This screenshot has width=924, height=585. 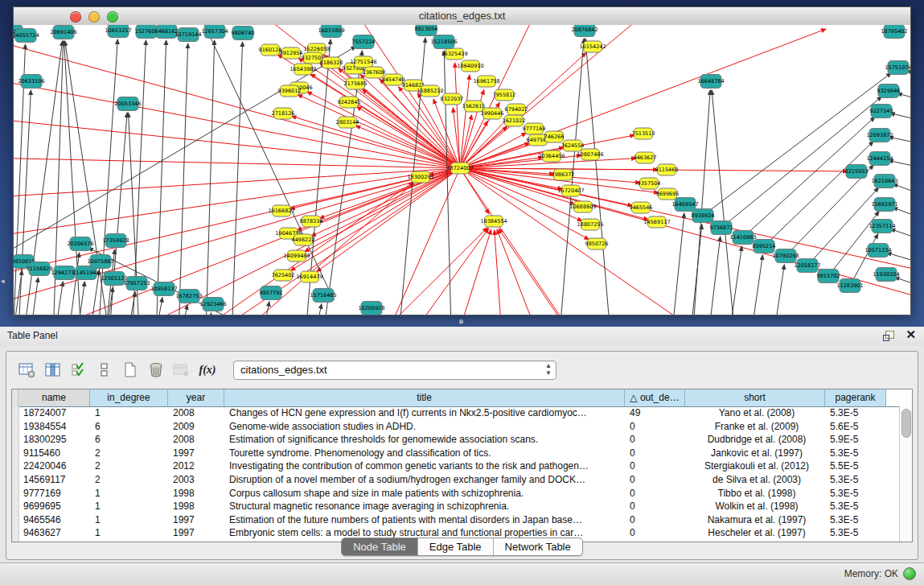 I want to click on graph-node: 4498222, so click(x=304, y=240).